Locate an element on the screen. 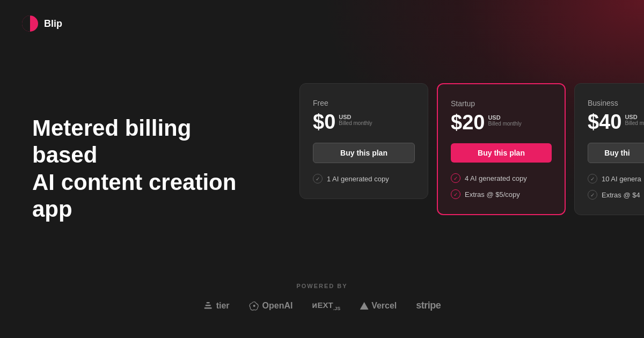 The image size is (644, 338). plan-currency-startup: USD is located at coordinates (504, 117).